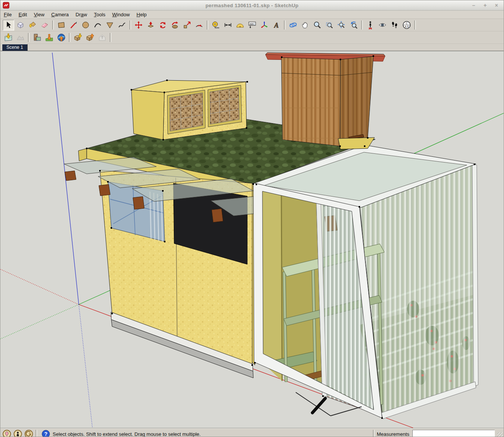 The width and height of the screenshot is (504, 437). What do you see at coordinates (354, 25) in the screenshot?
I see `zoom-previous-icon` at bounding box center [354, 25].